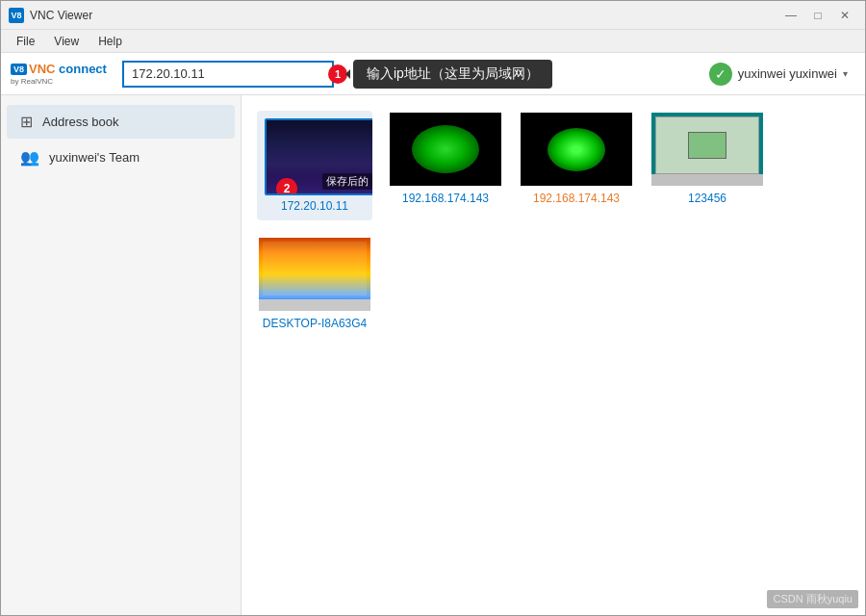 This screenshot has height=616, width=866. What do you see at coordinates (818, 15) in the screenshot?
I see `maximize-button: □` at bounding box center [818, 15].